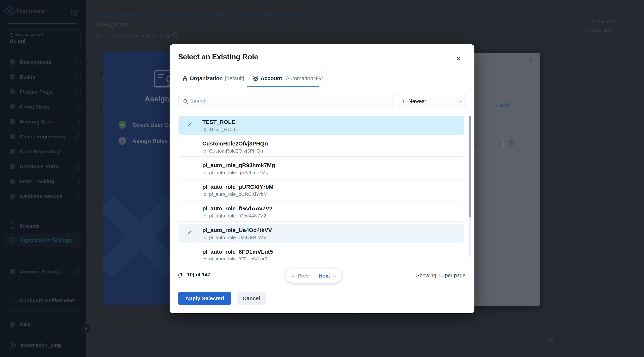  Describe the element at coordinates (232, 151) in the screenshot. I see `role-id: Id: CustomRole2Ofvj3PHQn` at that location.